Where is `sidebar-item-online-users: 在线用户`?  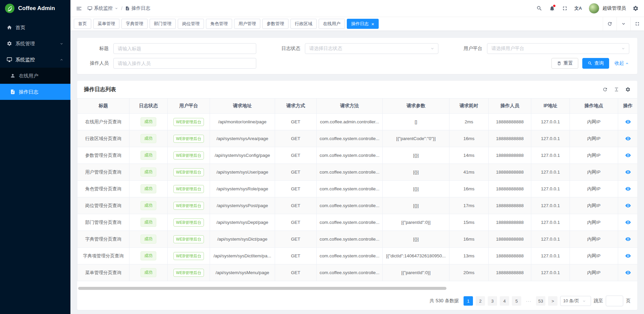 sidebar-item-online-users: 在线用户 is located at coordinates (35, 76).